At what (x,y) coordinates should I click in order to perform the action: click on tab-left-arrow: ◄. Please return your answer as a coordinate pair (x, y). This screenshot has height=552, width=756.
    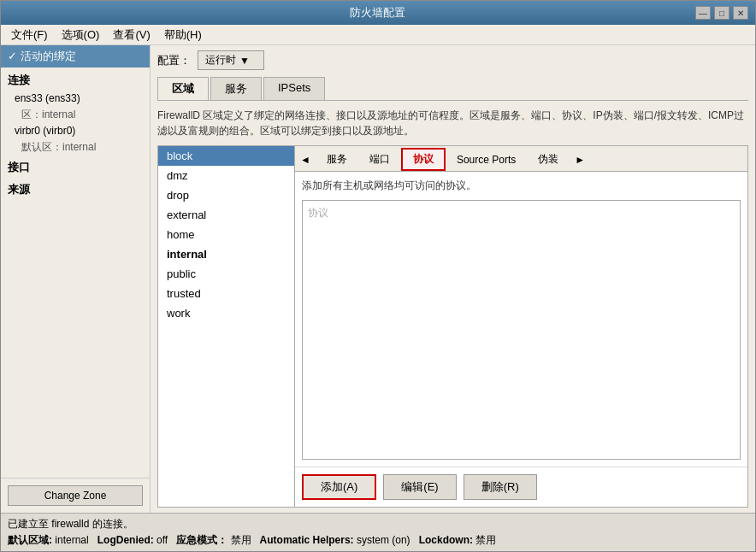
    Looking at the image, I should click on (305, 160).